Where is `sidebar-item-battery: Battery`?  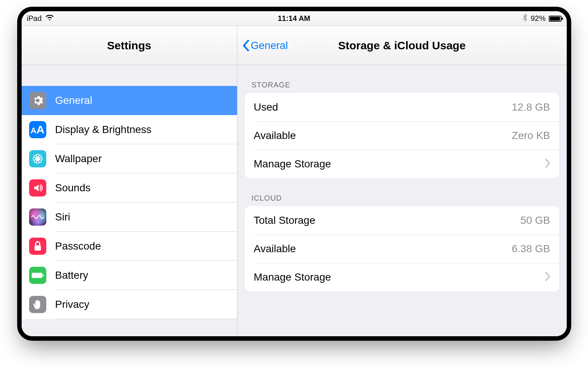
sidebar-item-battery: Battery is located at coordinates (129, 275).